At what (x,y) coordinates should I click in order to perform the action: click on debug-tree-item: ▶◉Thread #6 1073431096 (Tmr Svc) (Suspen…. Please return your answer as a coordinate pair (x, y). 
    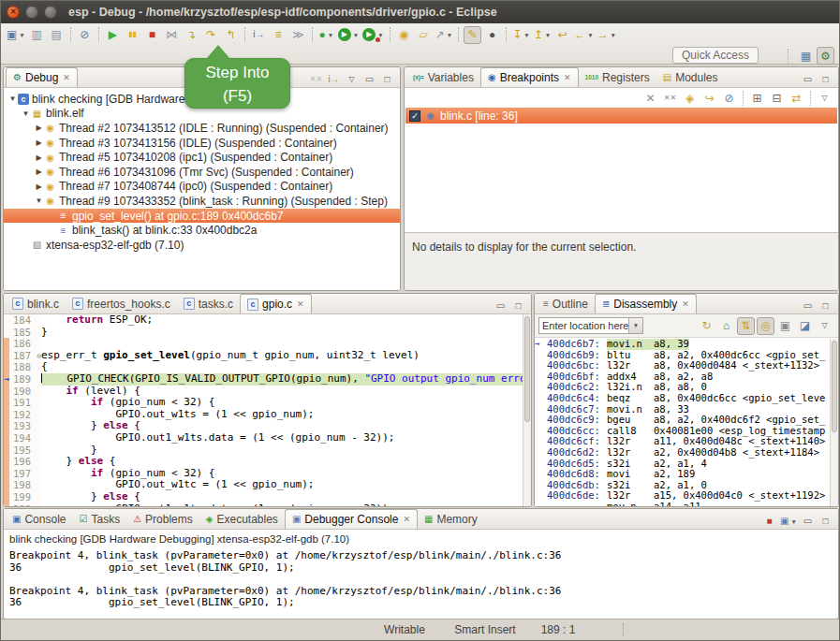
    Looking at the image, I should click on (202, 172).